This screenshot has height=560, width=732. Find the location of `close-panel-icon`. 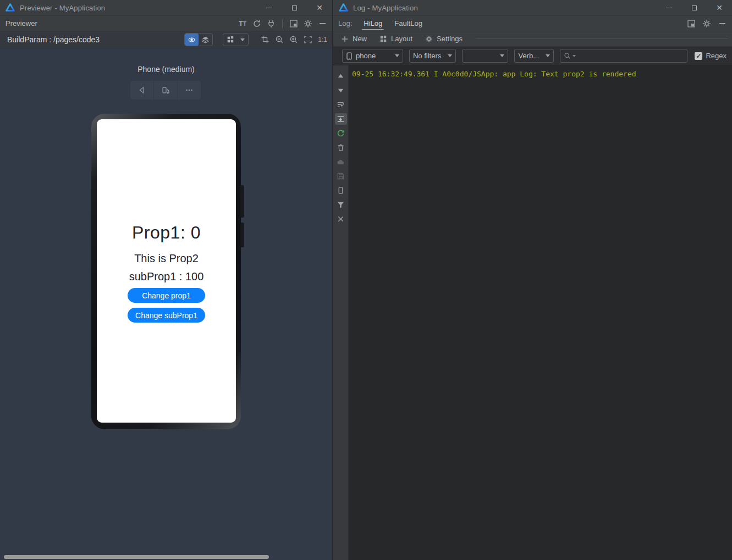

close-panel-icon is located at coordinates (341, 219).